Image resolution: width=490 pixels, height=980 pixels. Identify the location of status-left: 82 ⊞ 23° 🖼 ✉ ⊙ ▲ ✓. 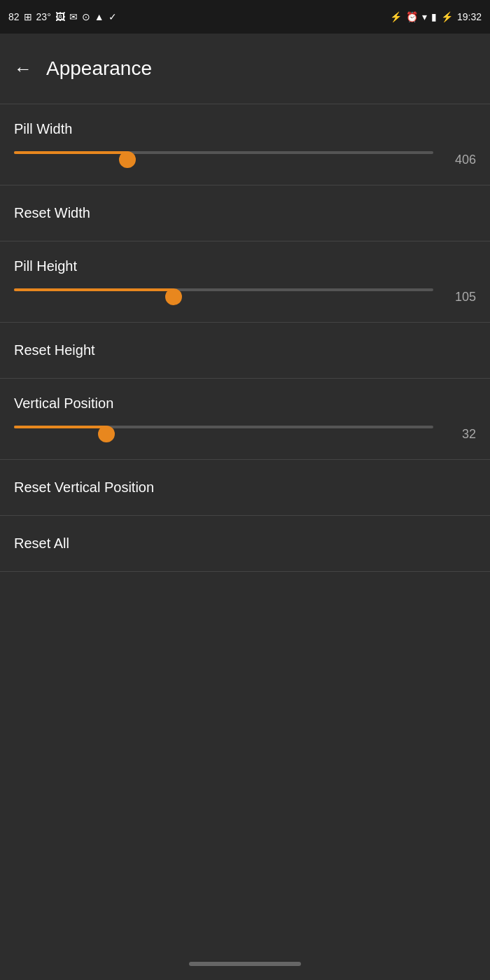
(63, 17).